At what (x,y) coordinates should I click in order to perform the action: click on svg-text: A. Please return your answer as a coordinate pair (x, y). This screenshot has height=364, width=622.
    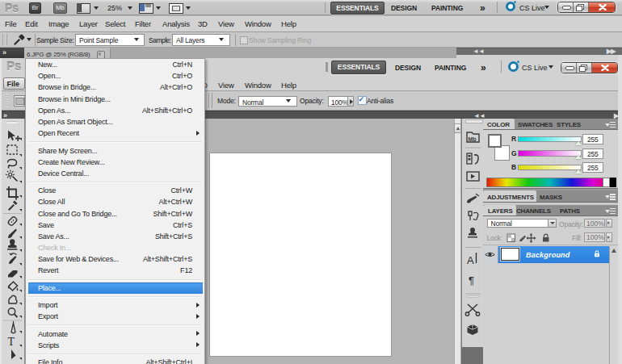
    Looking at the image, I should click on (470, 260).